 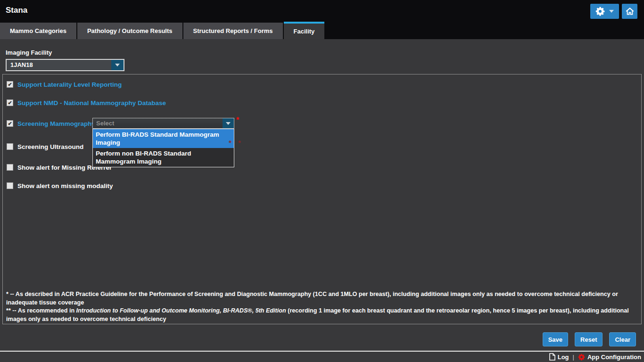 What do you see at coordinates (41, 311) in the screenshot?
I see `footnote-prefix: ** -- As recommended in` at bounding box center [41, 311].